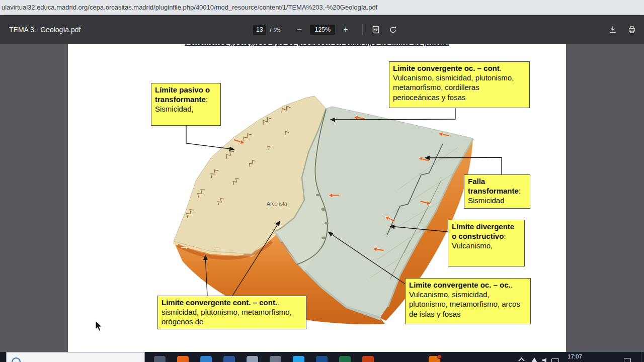 Image resolution: width=644 pixels, height=362 pixels. I want to click on taskbar-search, so click(75, 357).